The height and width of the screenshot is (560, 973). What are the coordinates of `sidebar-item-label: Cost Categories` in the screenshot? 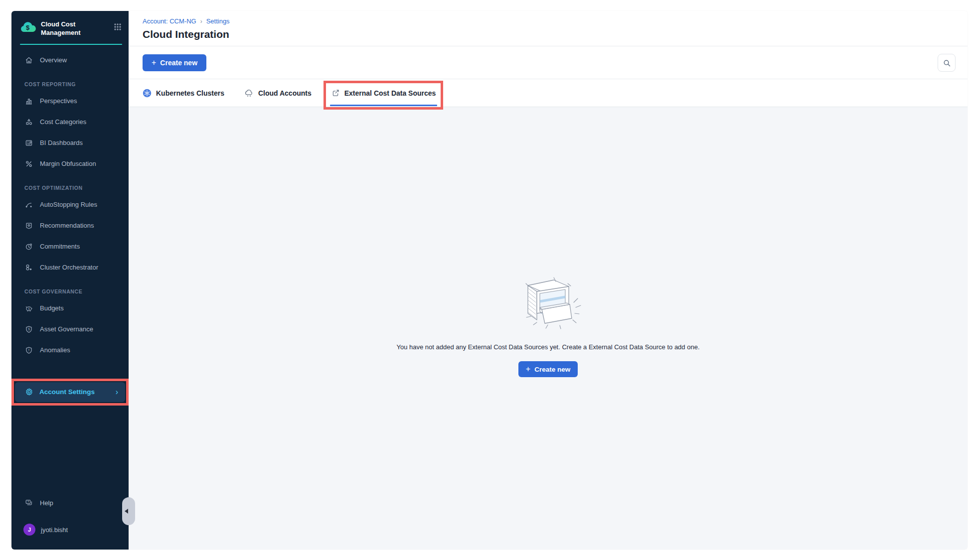 It's located at (63, 122).